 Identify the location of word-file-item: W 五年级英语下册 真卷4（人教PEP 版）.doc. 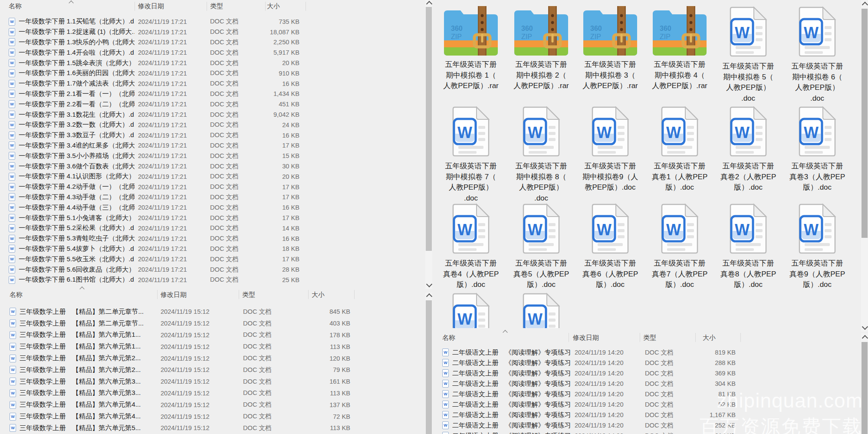
(471, 247).